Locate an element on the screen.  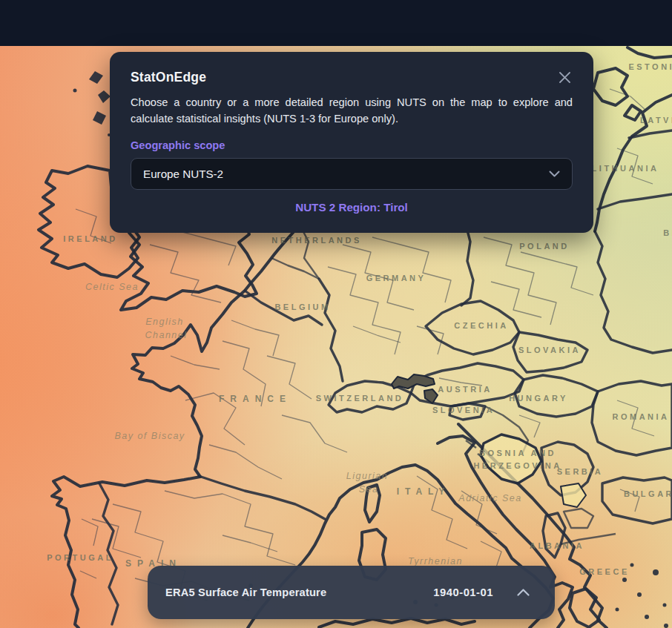
dataset-time-bar: ERA5 Surface Air Temperature 1940-01-01 is located at coordinates (352, 592).